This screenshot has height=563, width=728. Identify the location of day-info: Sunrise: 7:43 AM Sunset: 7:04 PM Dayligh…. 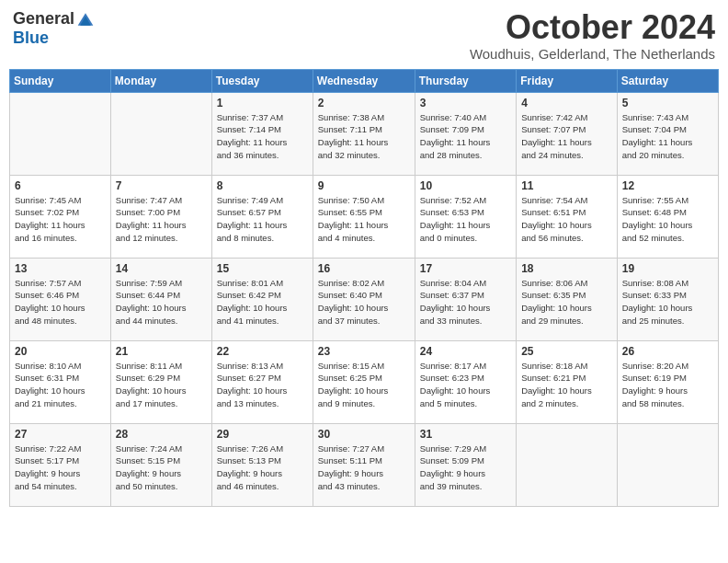
(667, 136).